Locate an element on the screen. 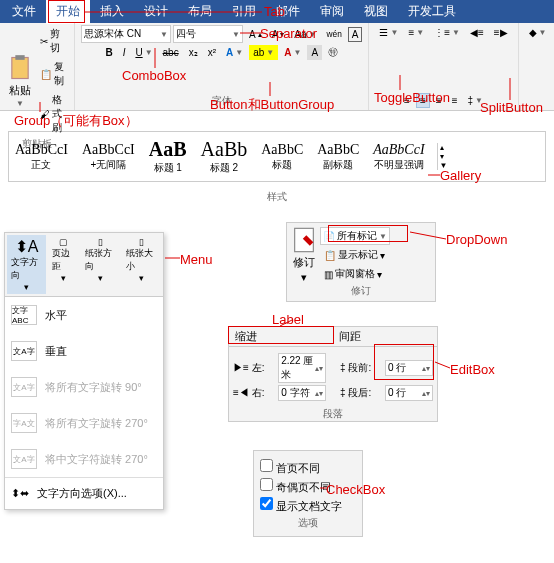 This screenshot has height=563, width=554. char-shading-button: A is located at coordinates (314, 52).